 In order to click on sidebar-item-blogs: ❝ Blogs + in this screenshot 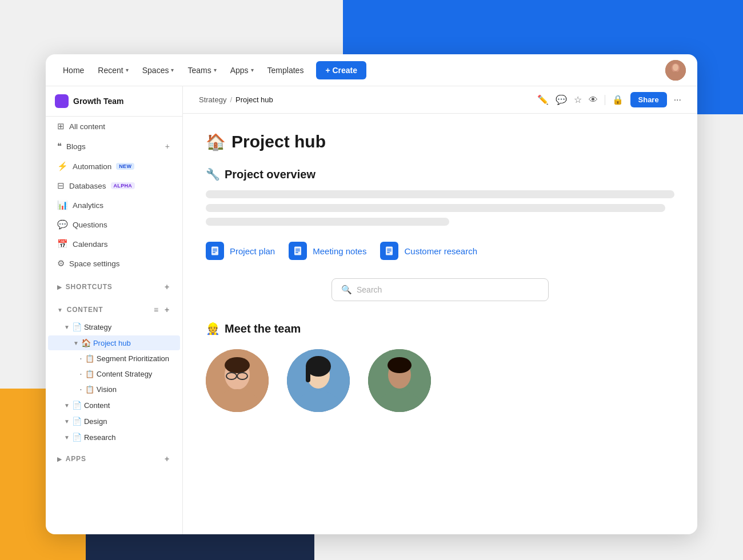, I will do `click(114, 146)`.